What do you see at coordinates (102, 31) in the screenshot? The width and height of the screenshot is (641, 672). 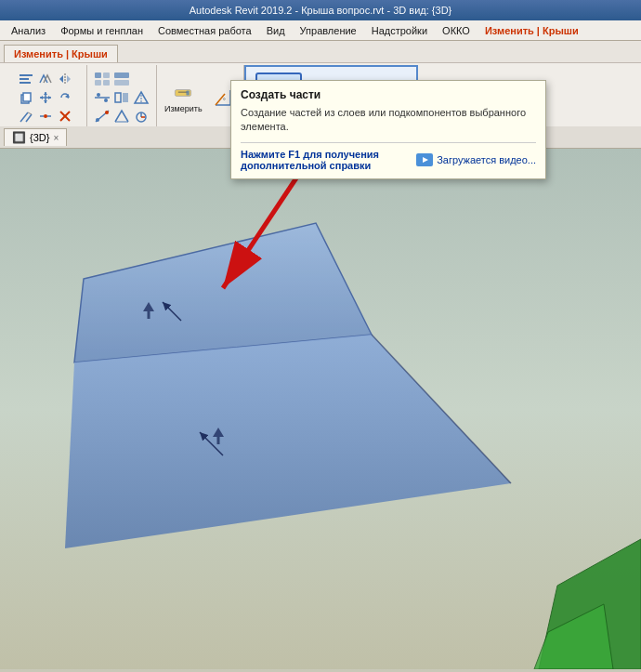 I see `menu-forms: Формы и генплан` at bounding box center [102, 31].